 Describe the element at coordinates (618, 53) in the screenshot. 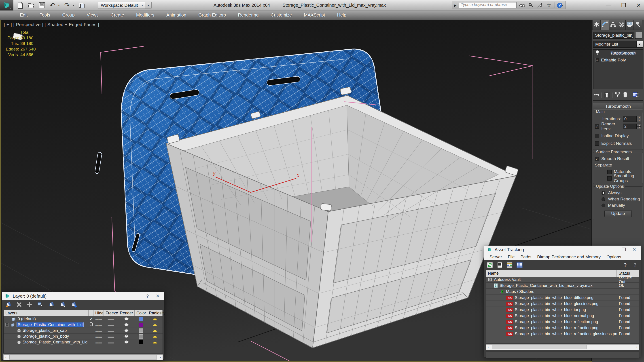

I see `stack-item-turbosmooth: TurboSmooth` at that location.